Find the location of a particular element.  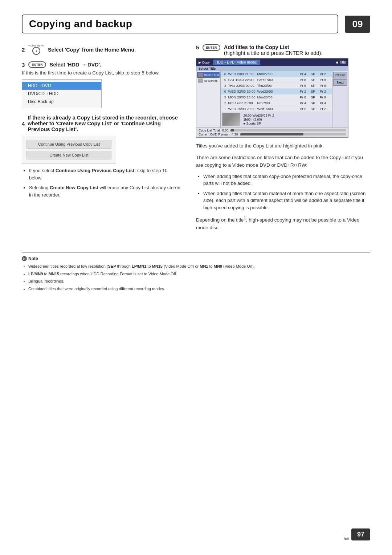

copy-detail-row: 20:00 Wed29/03 Pr 2 1h00m(2:00) ■ Sports… is located at coordinates (277, 119).